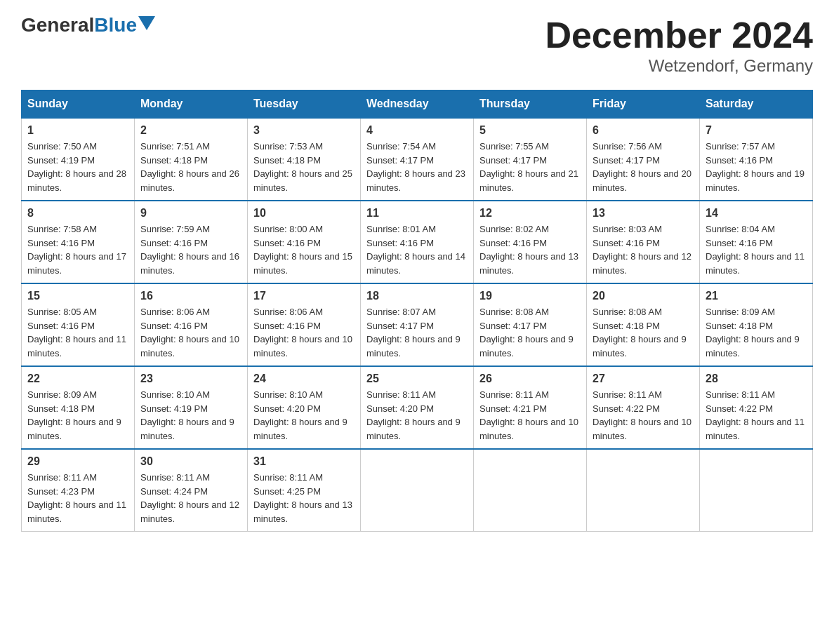 This screenshot has width=834, height=644. Describe the element at coordinates (417, 490) in the screenshot. I see `calendar-week-row: 29Sunrise: 8:11 AMSunset: 4:23 PMDayligh…` at that location.